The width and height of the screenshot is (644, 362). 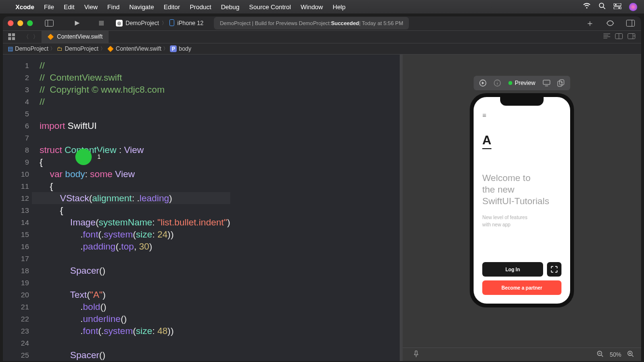 What do you see at coordinates (522, 200) in the screenshot?
I see `phone-mockup: ≡ A Welcome to the new SwiftUI-Tutorials…` at bounding box center [522, 200].